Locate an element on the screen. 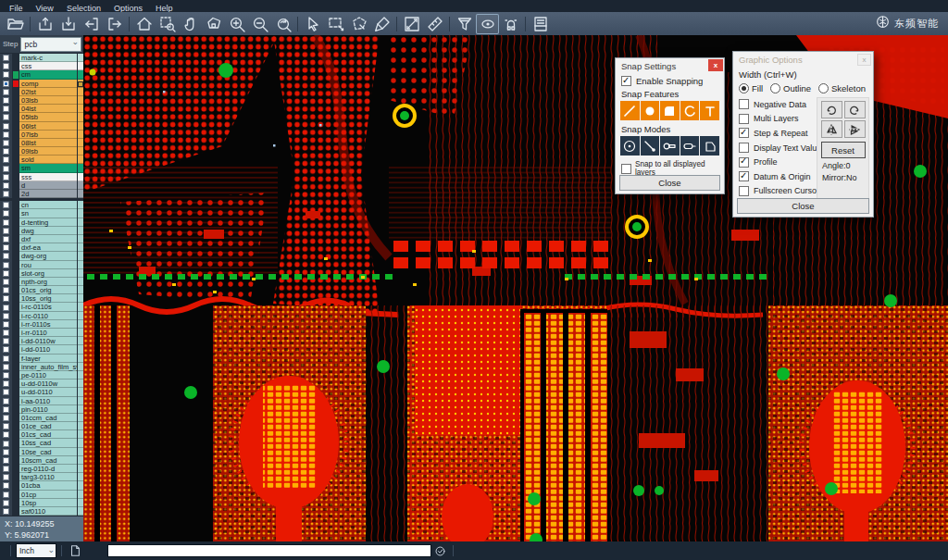 This screenshot has height=560, width=948. layer-row-dwg: dwg is located at coordinates (42, 231).